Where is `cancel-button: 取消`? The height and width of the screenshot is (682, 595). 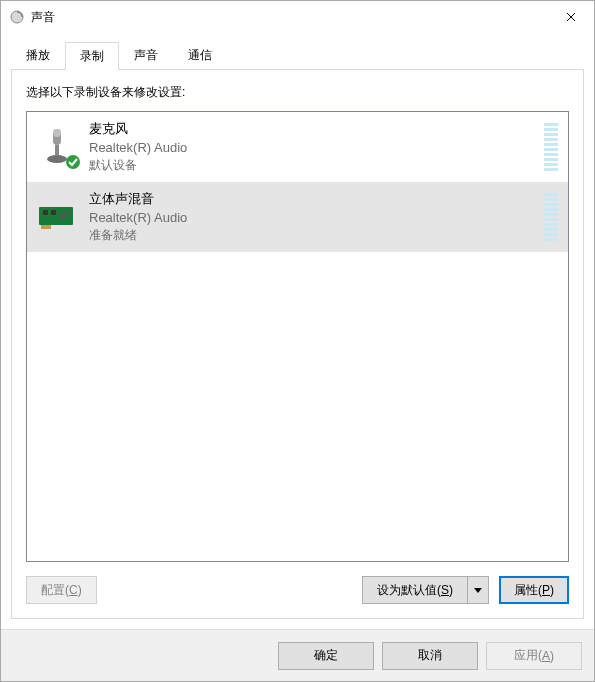
cancel-button: 取消 is located at coordinates (430, 656).